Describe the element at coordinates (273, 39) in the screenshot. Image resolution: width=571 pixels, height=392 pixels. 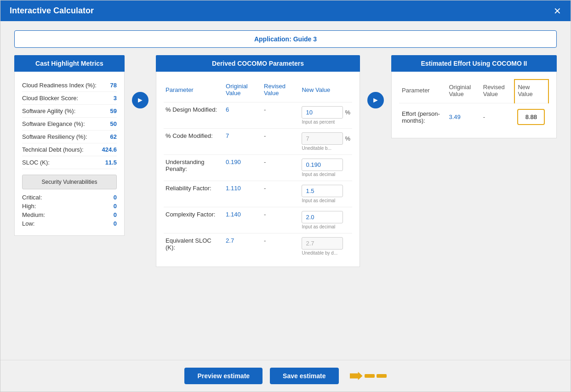
I see `application-label: Application:` at that location.